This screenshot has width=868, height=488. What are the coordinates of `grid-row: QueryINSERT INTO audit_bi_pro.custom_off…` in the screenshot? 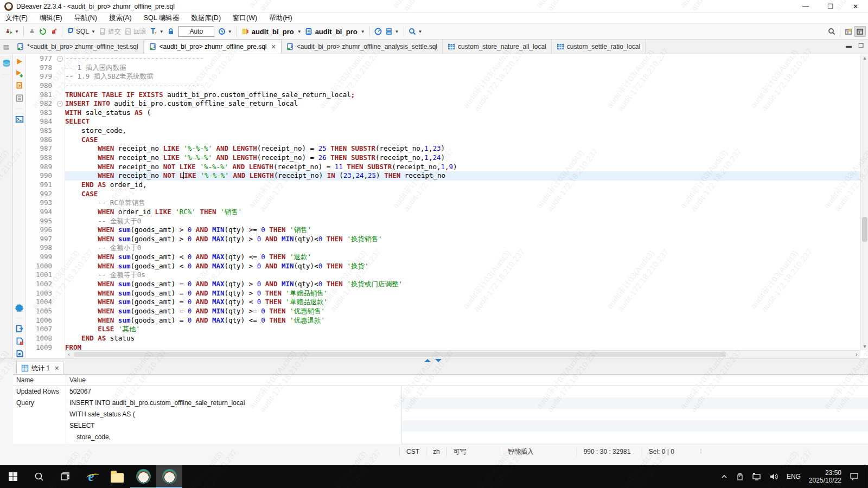 It's located at (441, 420).